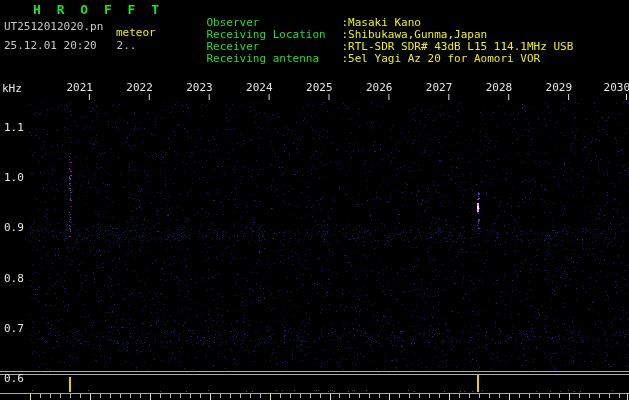 The height and width of the screenshot is (400, 629). Describe the element at coordinates (70, 46) in the screenshot. I see `timestamp: 25.12.01 20:20 2..` at that location.